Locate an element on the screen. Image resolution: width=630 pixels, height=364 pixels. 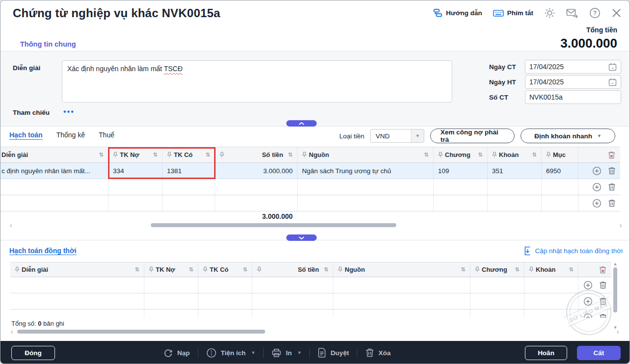
table-row: c định nguyên nhân làm mất... 334 1381 3… is located at coordinates (310, 171).